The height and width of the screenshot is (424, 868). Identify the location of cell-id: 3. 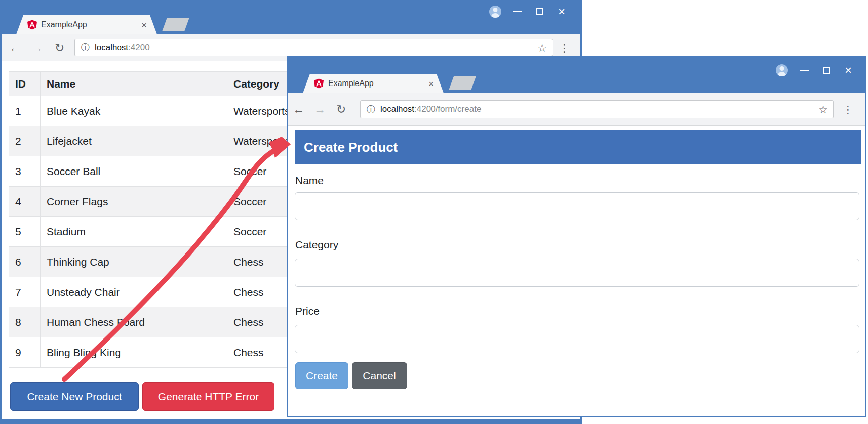
(25, 172).